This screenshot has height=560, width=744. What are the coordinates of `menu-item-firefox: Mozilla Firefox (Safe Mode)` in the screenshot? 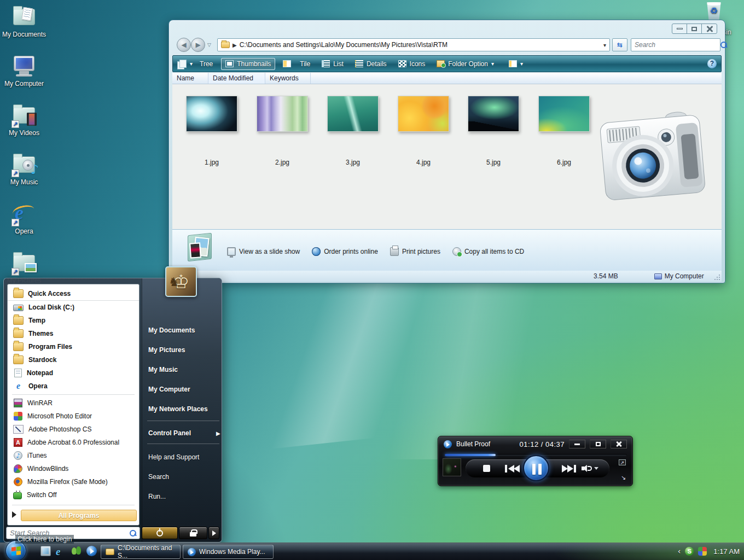 It's located at (73, 482).